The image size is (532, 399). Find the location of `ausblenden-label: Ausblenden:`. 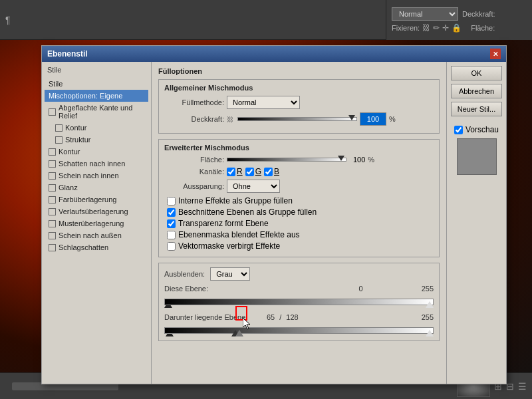

ausblenden-label: Ausblenden: is located at coordinates (185, 274).